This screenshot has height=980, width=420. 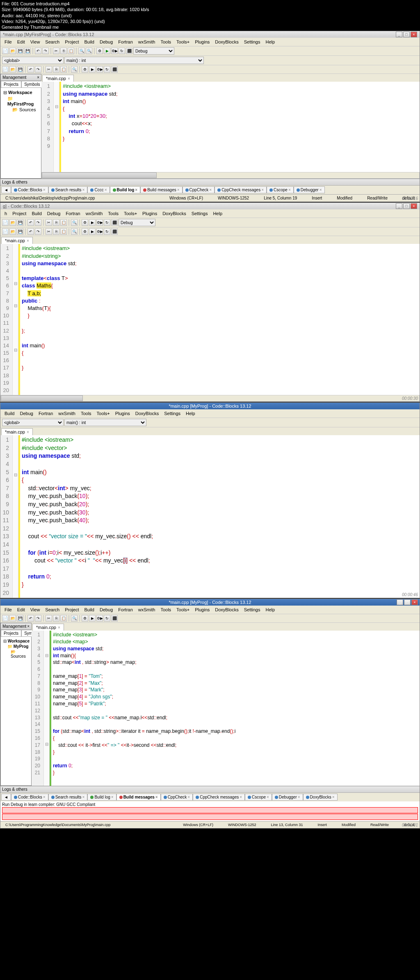 I want to click on panel-close-icon: ×, so click(x=38, y=77).